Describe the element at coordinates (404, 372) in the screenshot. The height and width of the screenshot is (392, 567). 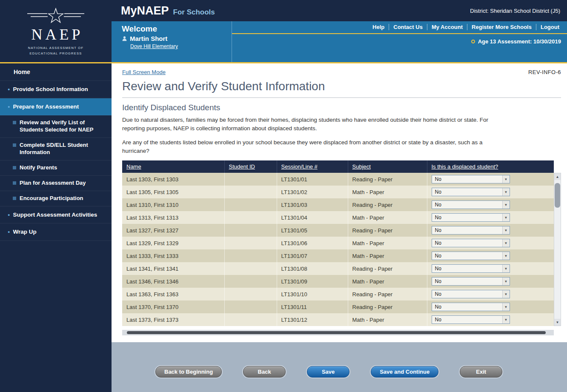
I see `save-and-continue-button: Save and Continue` at that location.